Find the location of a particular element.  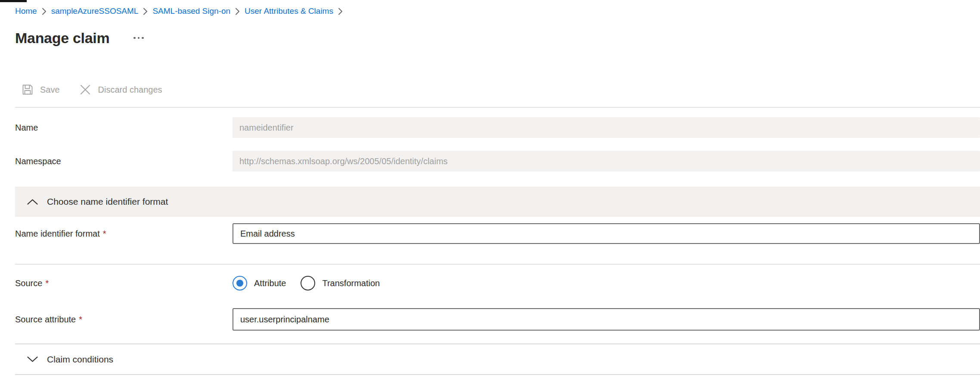

window-chrome-fragment is located at coordinates (13, 1).